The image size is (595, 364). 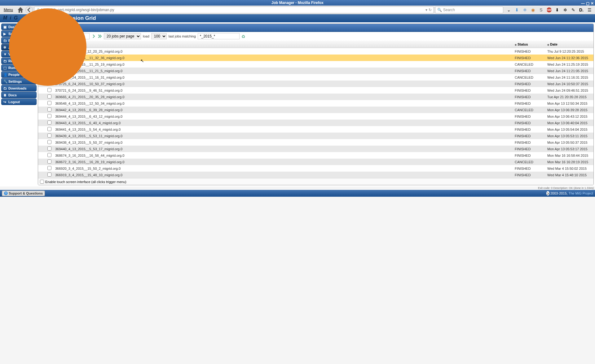 What do you see at coordinates (42, 182) in the screenshot?
I see `touchscreen-checkbox` at bounding box center [42, 182].